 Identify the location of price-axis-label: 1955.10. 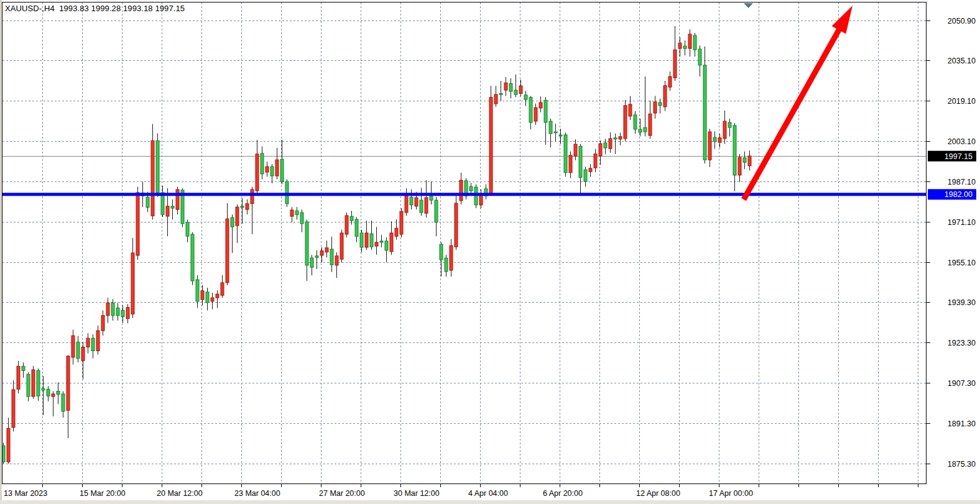
(961, 263).